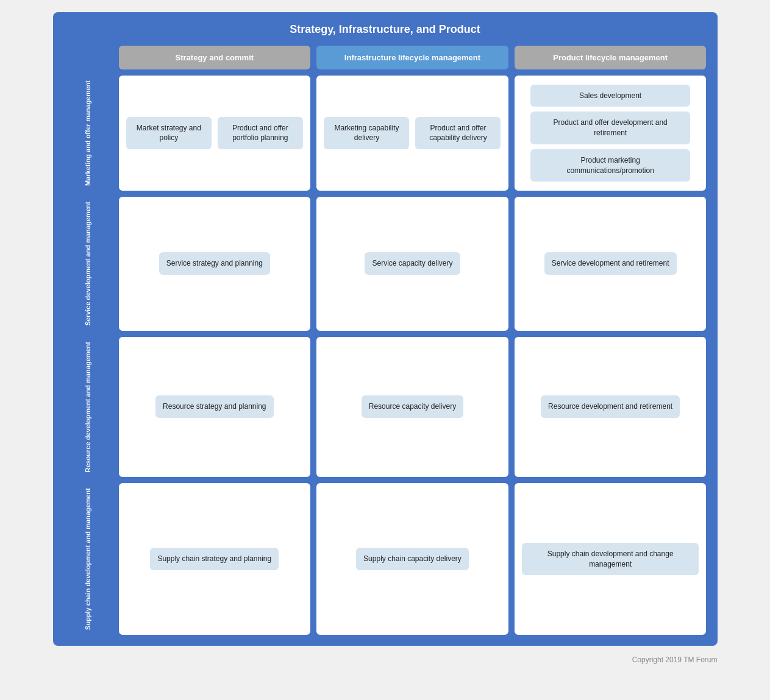 This screenshot has width=770, height=700. What do you see at coordinates (215, 559) in the screenshot?
I see `inner-supply-strategy: Supply chain strategy and planning` at bounding box center [215, 559].